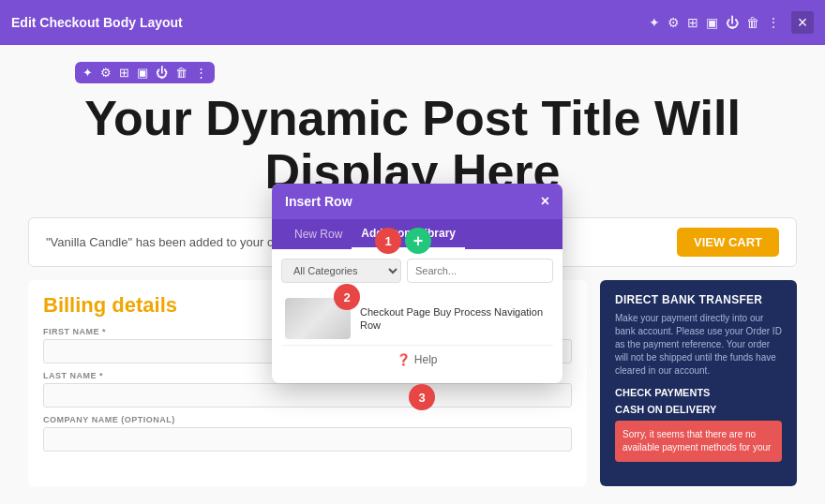 The image size is (825, 504). What do you see at coordinates (698, 441) in the screenshot?
I see `payment-error-box: Sorry, it seems that there are no availa…` at bounding box center [698, 441].